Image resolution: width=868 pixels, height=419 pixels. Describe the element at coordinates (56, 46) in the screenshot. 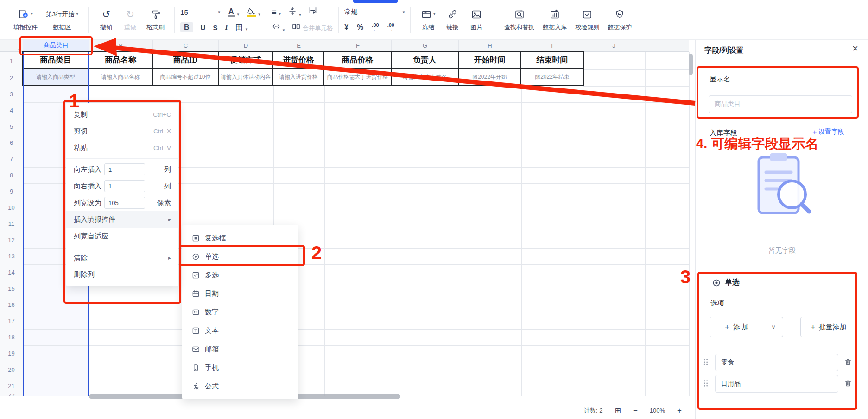

I see `column-header-a-field-tab: 商品类目` at that location.